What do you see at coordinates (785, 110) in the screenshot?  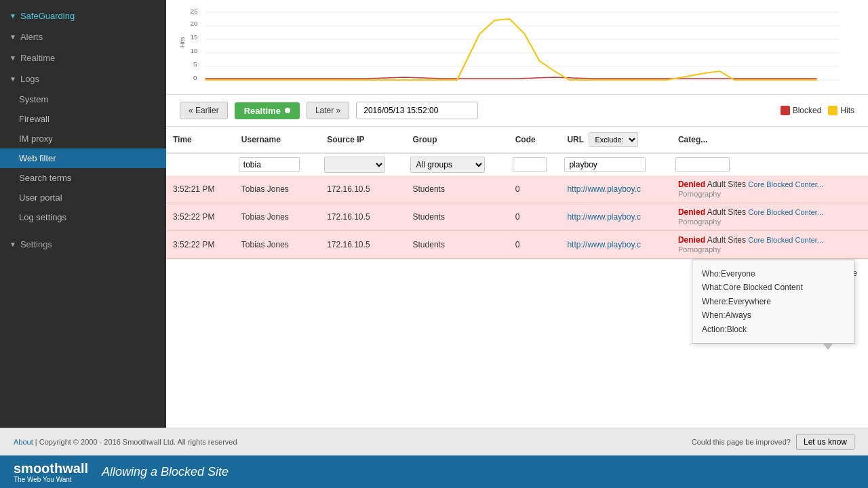 I see `blocked-color-swatch` at bounding box center [785, 110].